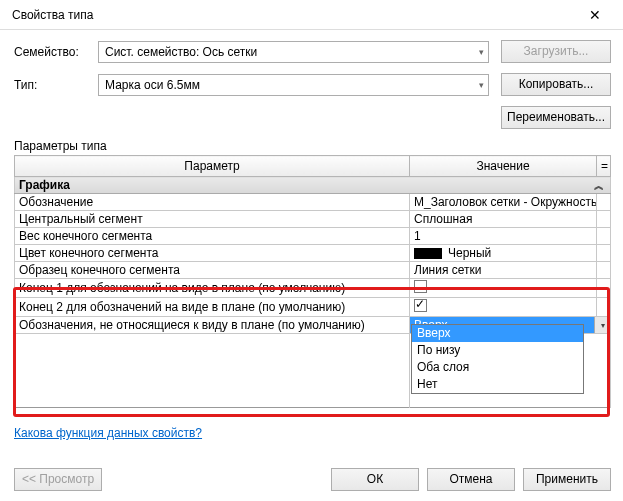  What do you see at coordinates (498, 334) in the screenshot?
I see `dropdown-option: Вверх` at bounding box center [498, 334].